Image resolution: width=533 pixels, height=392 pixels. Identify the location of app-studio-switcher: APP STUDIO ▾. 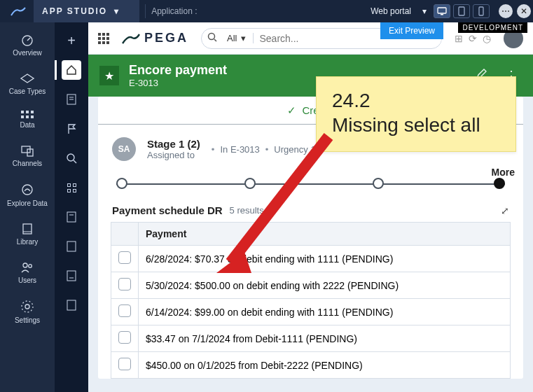
(87, 11).